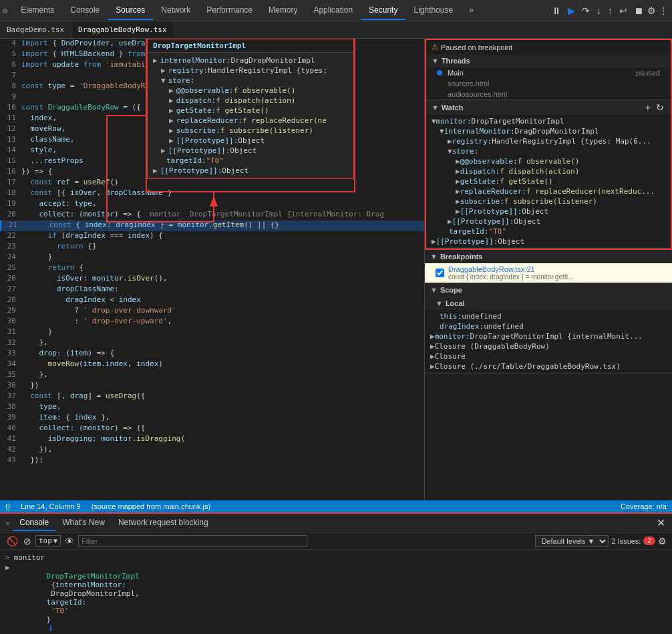 The width and height of the screenshot is (672, 634). I want to click on threads-header: ▼ Threads, so click(548, 61).